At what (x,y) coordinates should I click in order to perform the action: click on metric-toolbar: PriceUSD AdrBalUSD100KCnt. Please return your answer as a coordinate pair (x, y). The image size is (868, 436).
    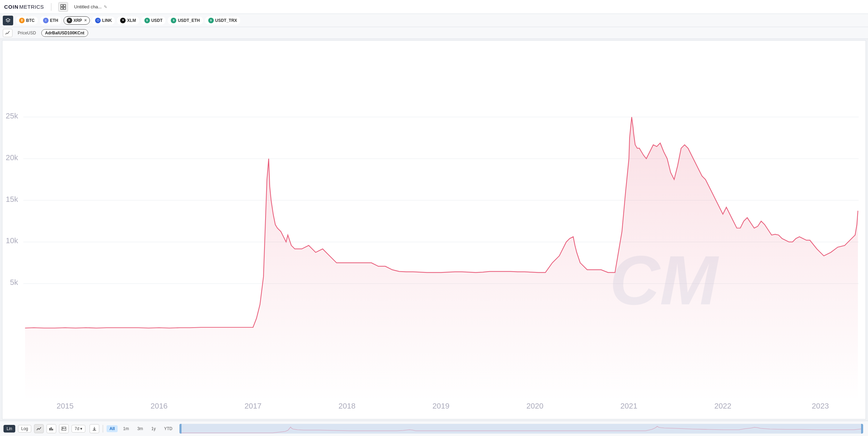
    Looking at the image, I should click on (434, 33).